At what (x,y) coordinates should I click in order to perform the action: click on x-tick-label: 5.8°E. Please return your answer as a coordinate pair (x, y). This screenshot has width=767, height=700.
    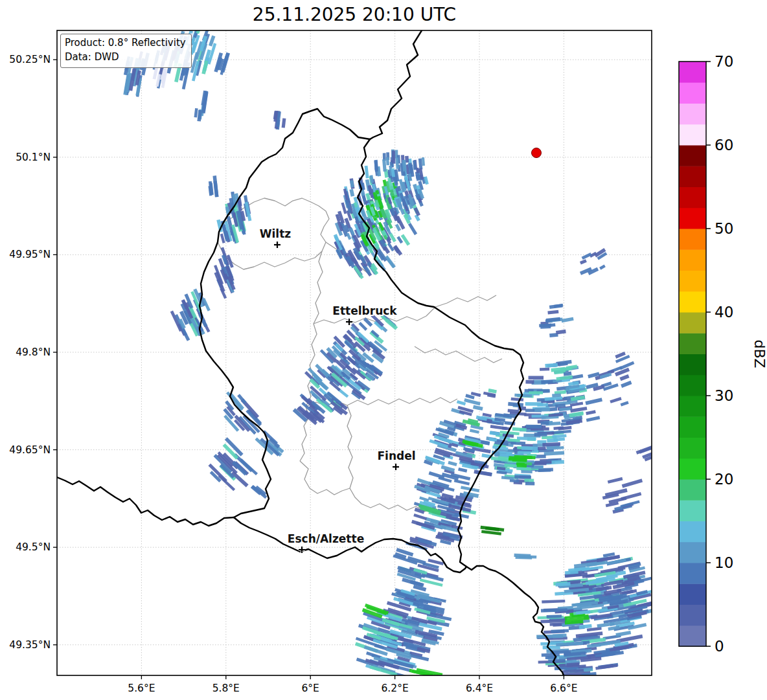
    Looking at the image, I should click on (226, 688).